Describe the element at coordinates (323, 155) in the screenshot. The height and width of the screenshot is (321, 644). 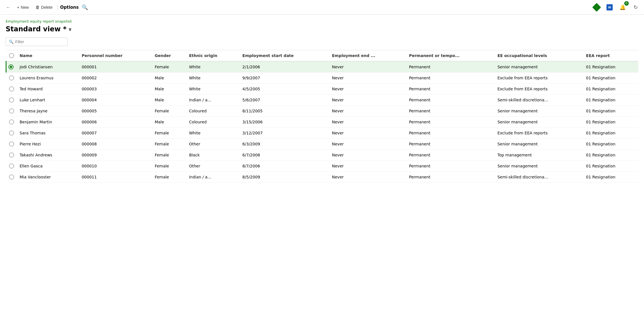
I see `table-row: Takashi Andrews000009FemaleBlack6/7/2008…` at that location.